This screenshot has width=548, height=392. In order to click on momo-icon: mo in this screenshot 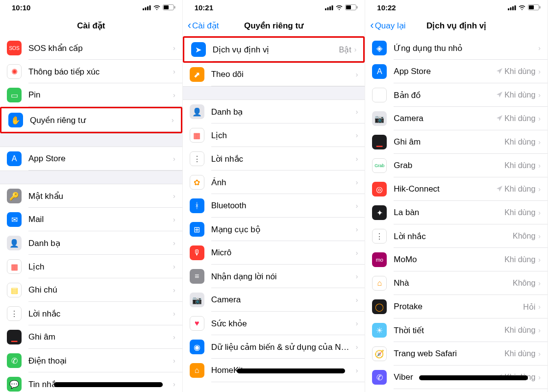, I will do `click(379, 260)`.